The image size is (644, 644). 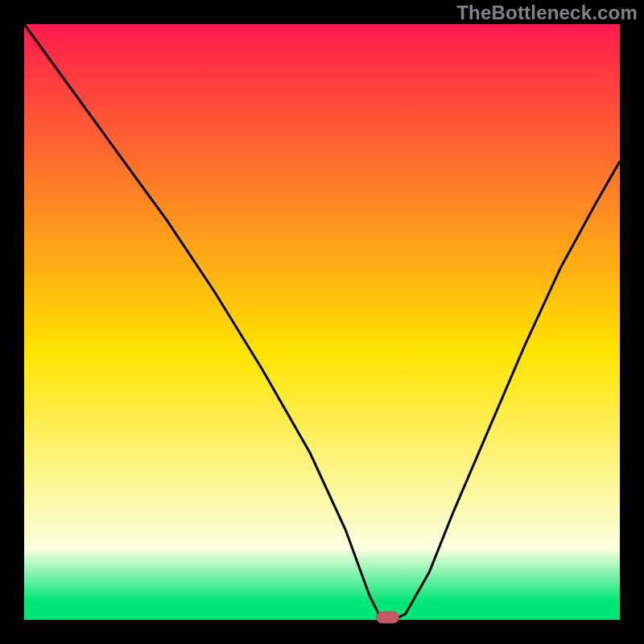 I want to click on optimal-point-marker, so click(x=387, y=617).